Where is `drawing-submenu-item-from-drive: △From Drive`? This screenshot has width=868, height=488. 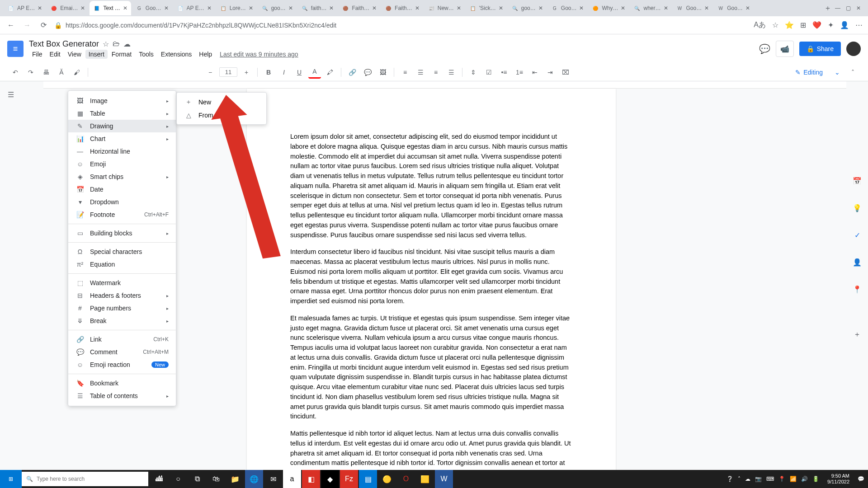 drawing-submenu-item-from-drive: △From Drive is located at coordinates (222, 115).